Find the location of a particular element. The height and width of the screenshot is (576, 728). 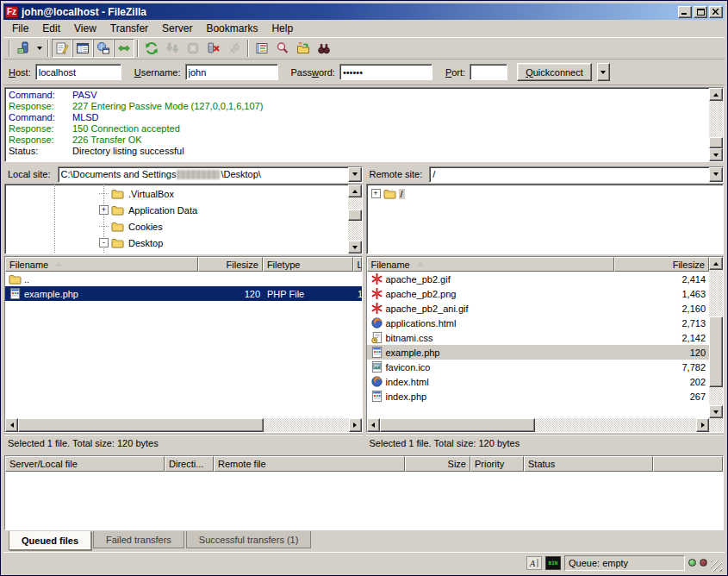

menu-item-view: View is located at coordinates (85, 28).